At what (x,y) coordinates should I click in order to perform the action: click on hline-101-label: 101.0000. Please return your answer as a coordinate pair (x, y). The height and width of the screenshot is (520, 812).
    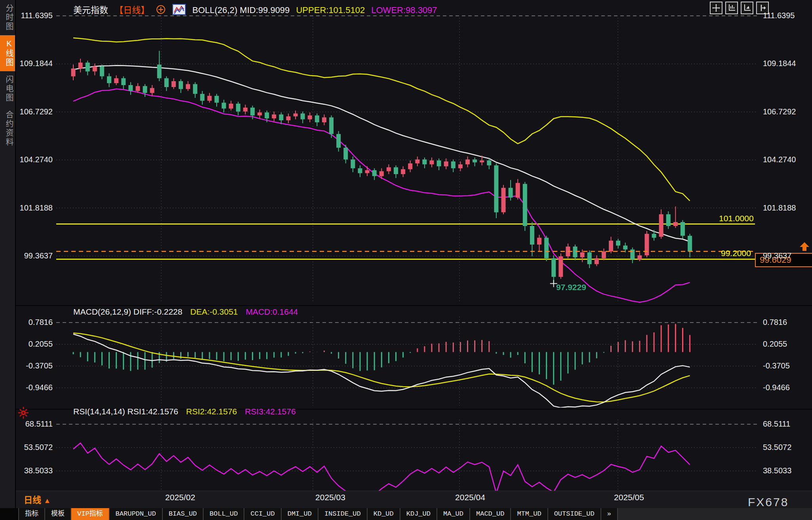
    Looking at the image, I should click on (736, 218).